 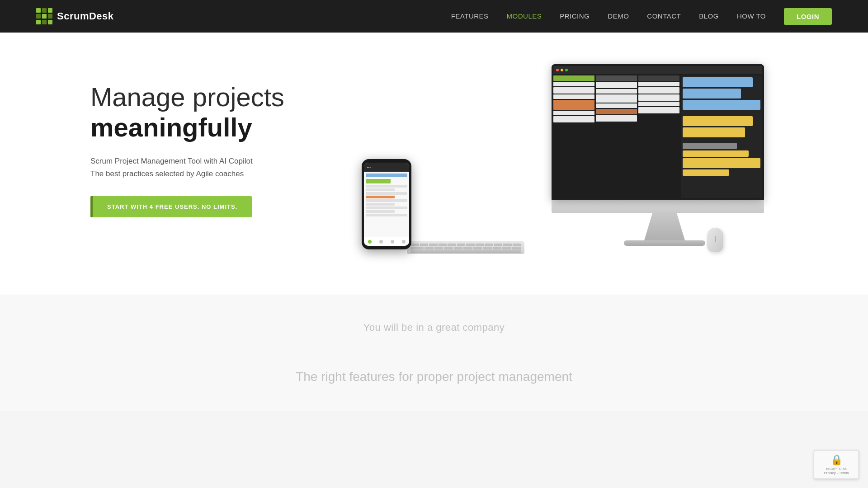 What do you see at coordinates (715, 240) in the screenshot?
I see `mouse` at bounding box center [715, 240].